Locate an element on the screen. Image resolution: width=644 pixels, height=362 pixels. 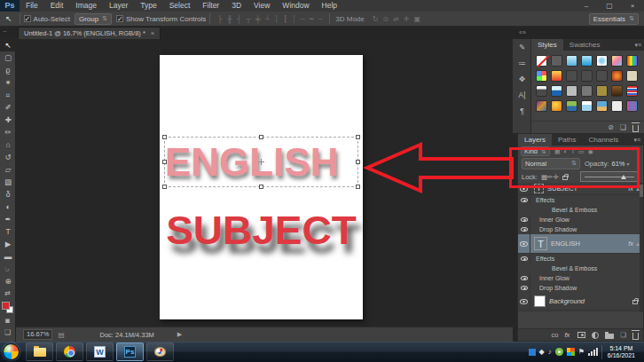
style-swatch-blue-glow is located at coordinates (601, 60).